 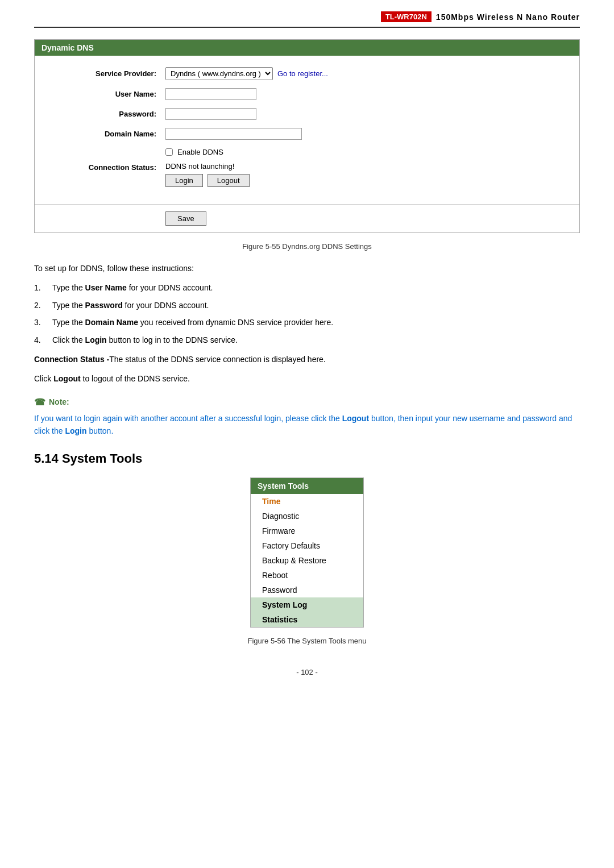 What do you see at coordinates (307, 114) in the screenshot?
I see `password-row: Password:` at bounding box center [307, 114].